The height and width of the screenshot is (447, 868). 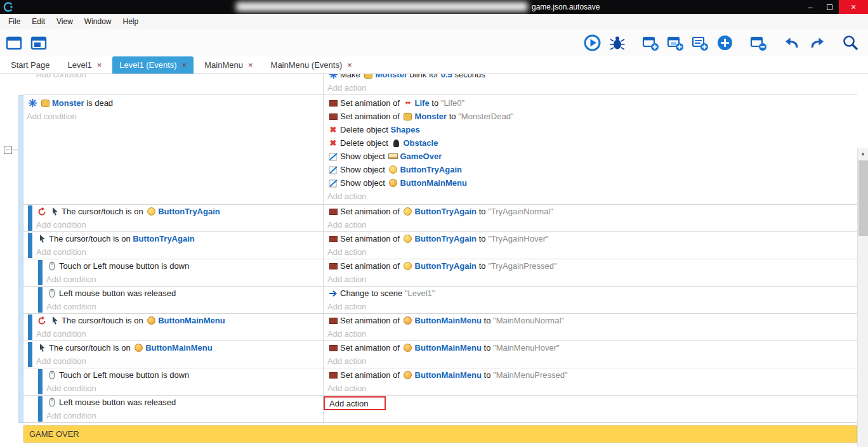 I want to click on redo-button, so click(x=817, y=43).